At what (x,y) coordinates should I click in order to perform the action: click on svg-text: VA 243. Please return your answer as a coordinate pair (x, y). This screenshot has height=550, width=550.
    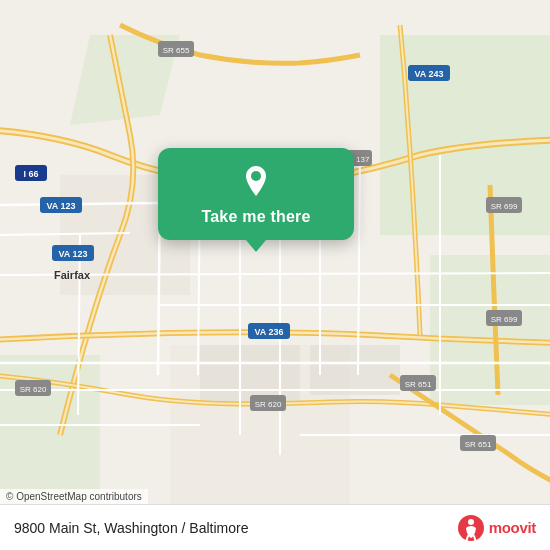
    Looking at the image, I should click on (428, 74).